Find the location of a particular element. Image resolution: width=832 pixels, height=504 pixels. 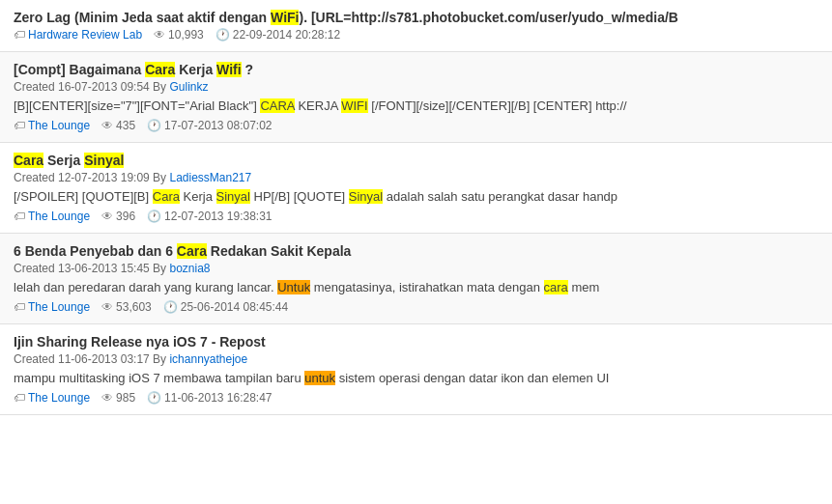

highlight-sinyal-3: Sinyal is located at coordinates (104, 160).